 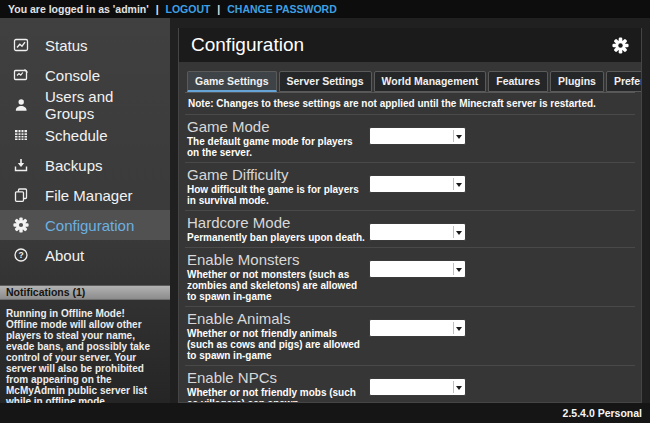 What do you see at coordinates (86, 354) in the screenshot?
I see `notifications-body: Running in Offline Mode! Offline mode wi…` at bounding box center [86, 354].